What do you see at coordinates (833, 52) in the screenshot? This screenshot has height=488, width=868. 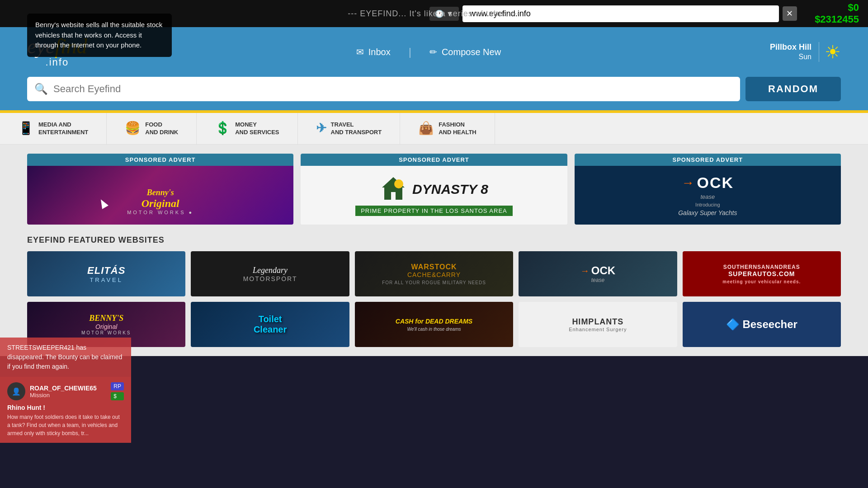 I see `sun-icon: ☀` at bounding box center [833, 52].